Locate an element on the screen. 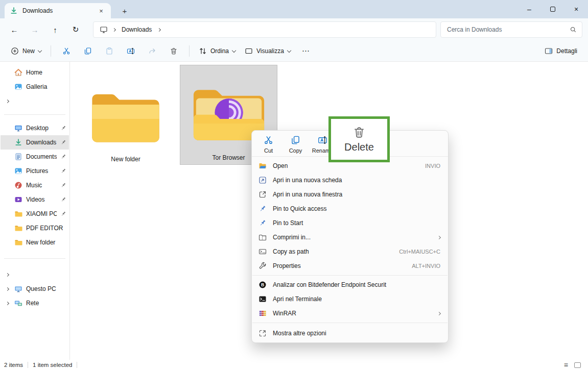 The image size is (588, 370). new-button: New is located at coordinates (26, 51).